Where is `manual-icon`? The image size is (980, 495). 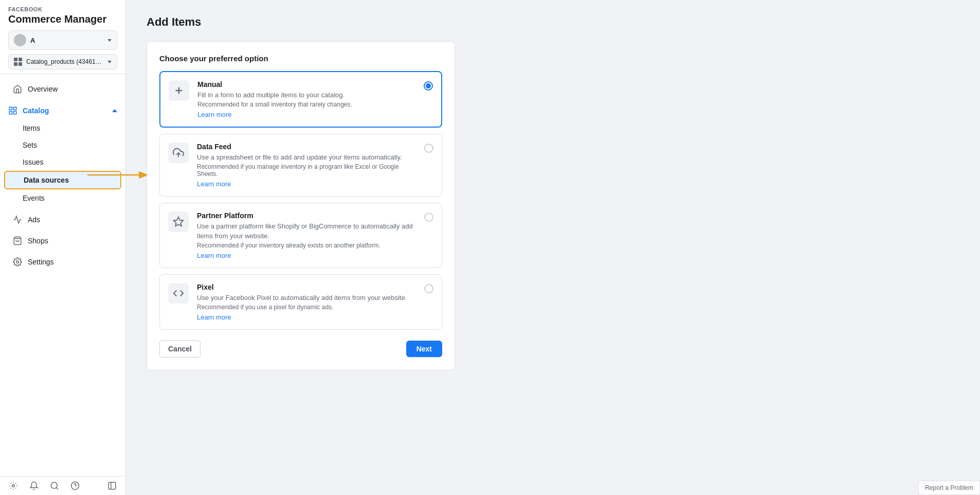
manual-icon is located at coordinates (179, 91).